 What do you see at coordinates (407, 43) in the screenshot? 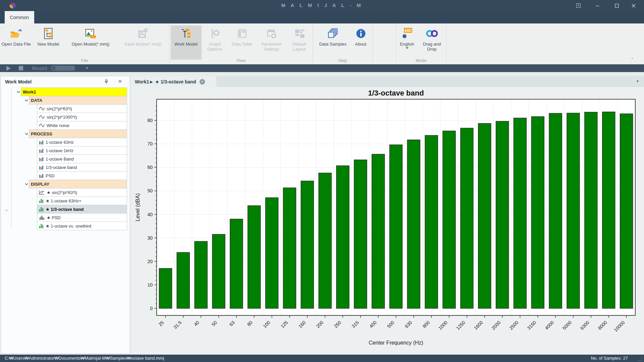
I see `language-button: ABC English` at bounding box center [407, 43].